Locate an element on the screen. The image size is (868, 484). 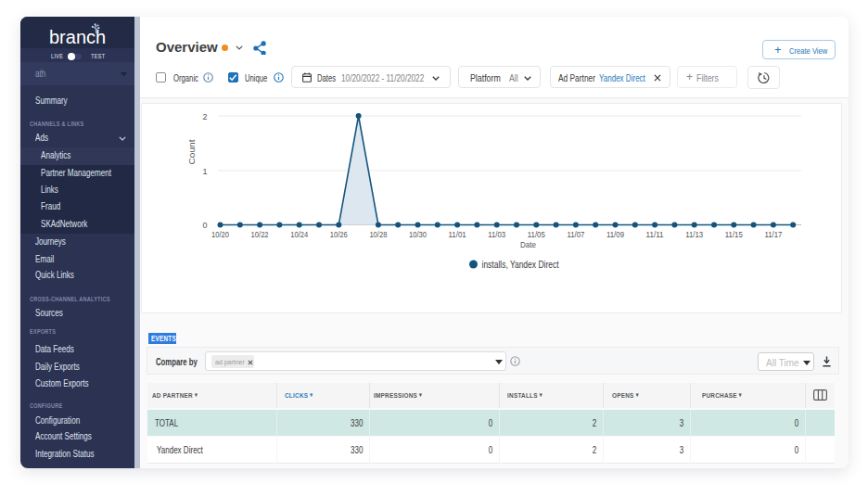
svg-text: Date is located at coordinates (529, 245).